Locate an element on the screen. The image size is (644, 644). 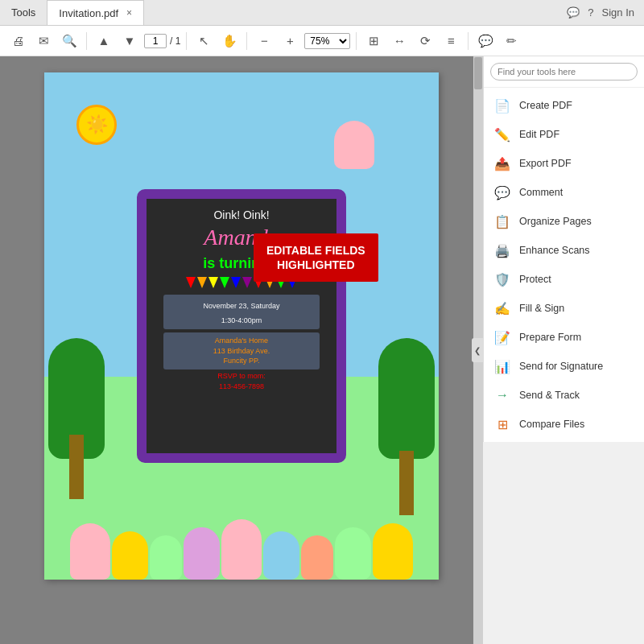
create-pdf-label: Create PDF is located at coordinates (576, 105).